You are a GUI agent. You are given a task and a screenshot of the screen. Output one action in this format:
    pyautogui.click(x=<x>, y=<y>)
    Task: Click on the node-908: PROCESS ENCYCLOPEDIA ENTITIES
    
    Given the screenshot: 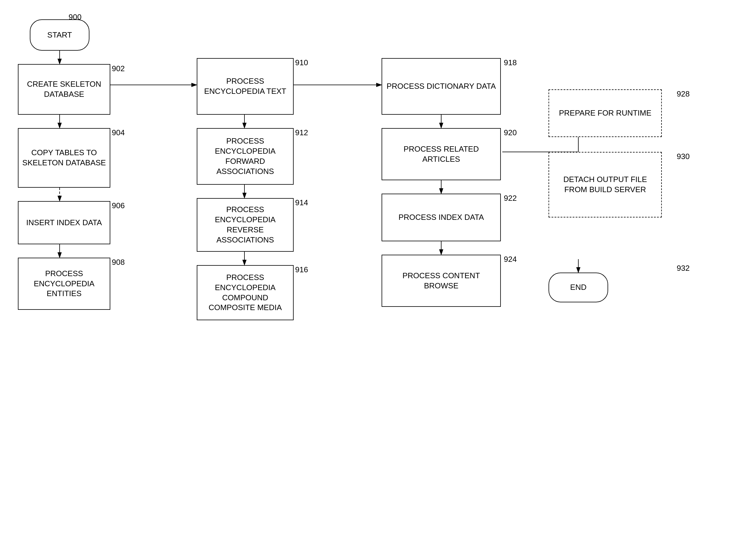 What is the action you would take?
    pyautogui.click(x=64, y=284)
    